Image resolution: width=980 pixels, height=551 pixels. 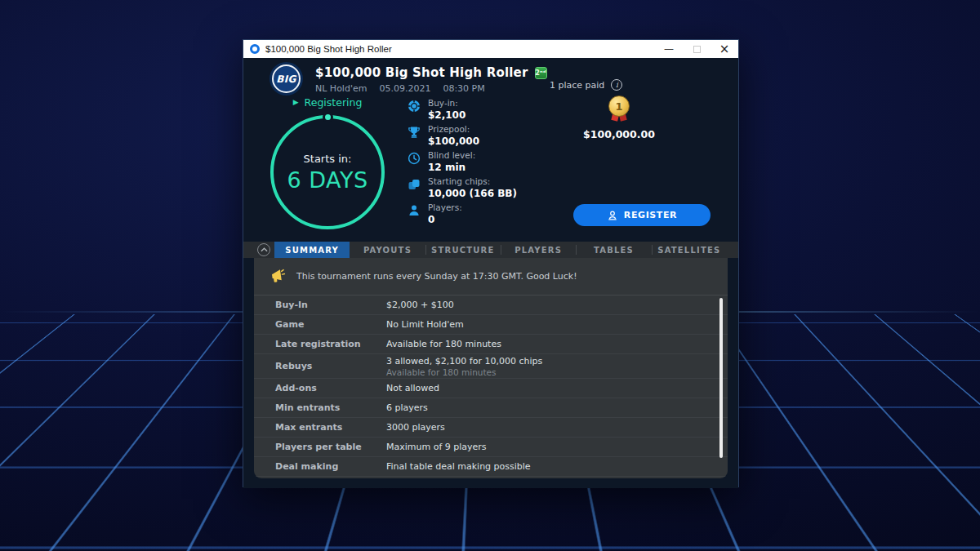 What do you see at coordinates (264, 250) in the screenshot?
I see `collapse-panel-button` at bounding box center [264, 250].